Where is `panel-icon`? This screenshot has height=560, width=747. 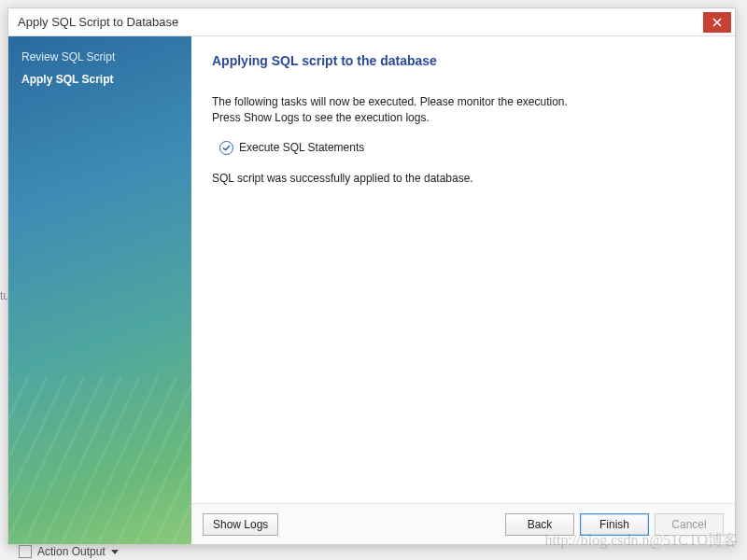
panel-icon is located at coordinates (25, 552).